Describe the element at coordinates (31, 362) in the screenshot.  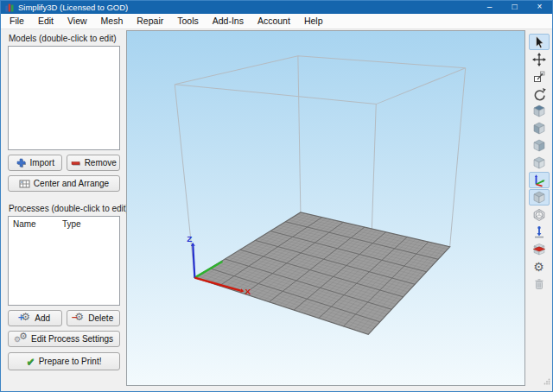
I see `green-check-icon: ✔` at that location.